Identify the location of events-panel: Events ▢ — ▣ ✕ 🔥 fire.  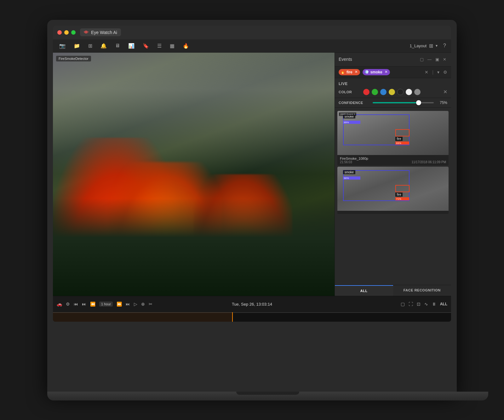
(393, 174).